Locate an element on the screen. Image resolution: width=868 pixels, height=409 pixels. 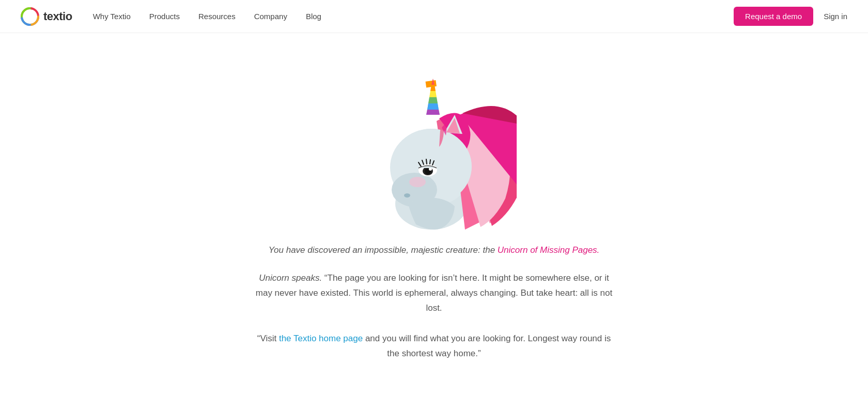
nav-right: Request a demo Sign in is located at coordinates (791, 17).